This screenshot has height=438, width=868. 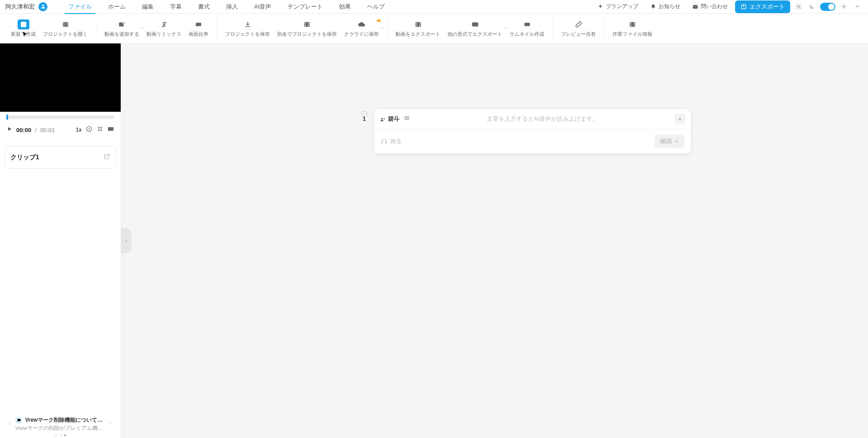 I want to click on save-as-icon, so click(x=307, y=24).